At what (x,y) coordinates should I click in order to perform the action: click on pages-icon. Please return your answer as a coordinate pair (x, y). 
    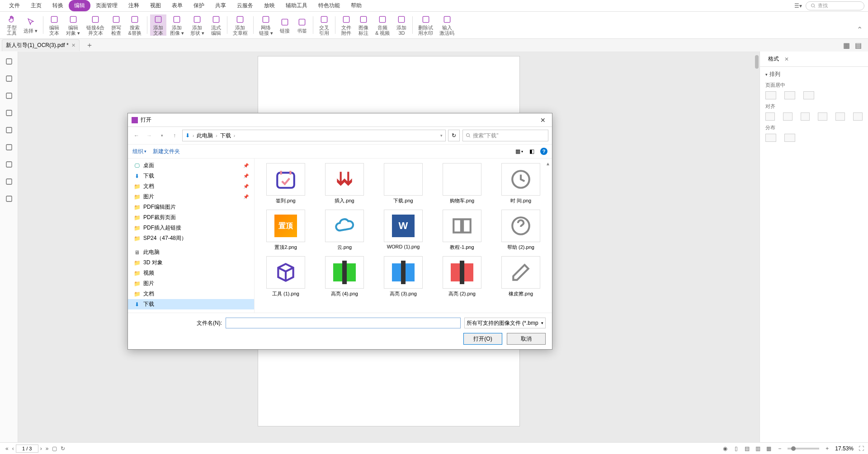
    Looking at the image, I should click on (9, 79).